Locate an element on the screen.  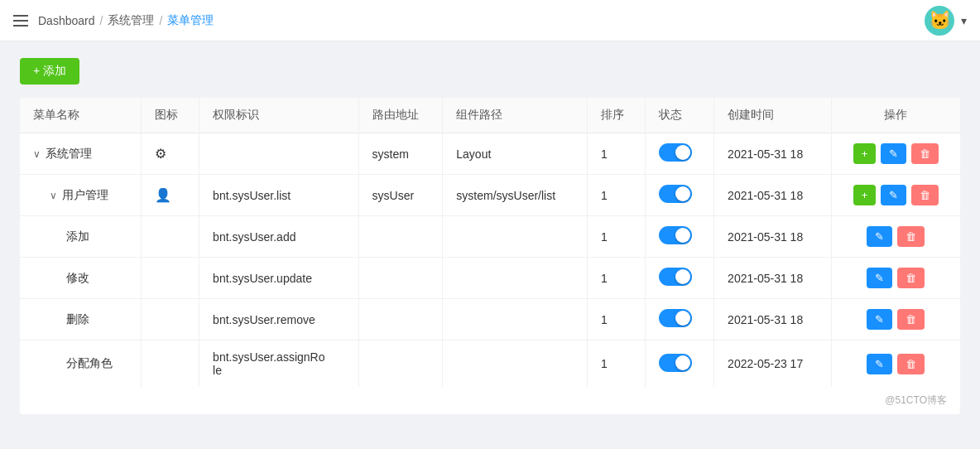
breadcrumb-current: 菜单管理 is located at coordinates (190, 21).